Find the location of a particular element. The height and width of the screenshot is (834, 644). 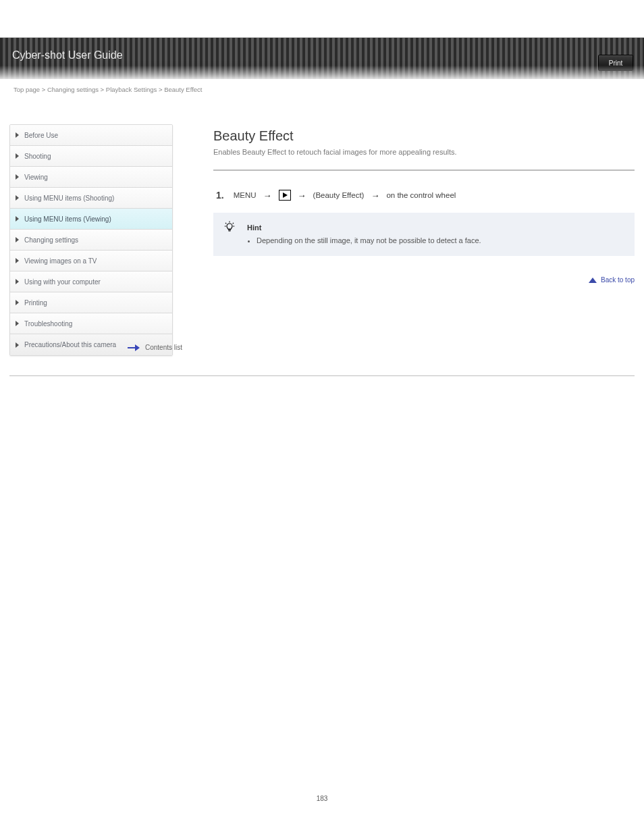

playback-icon is located at coordinates (285, 195).